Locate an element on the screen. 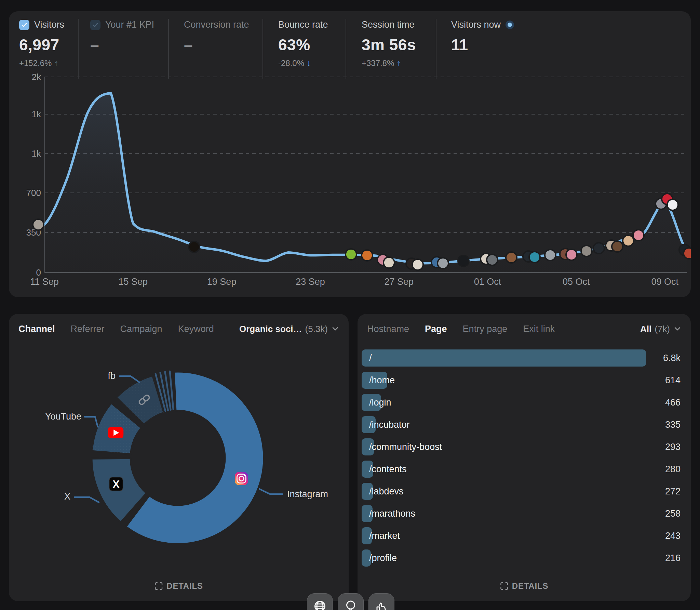 This screenshot has width=700, height=610. page-row: /home614 is located at coordinates (521, 380).